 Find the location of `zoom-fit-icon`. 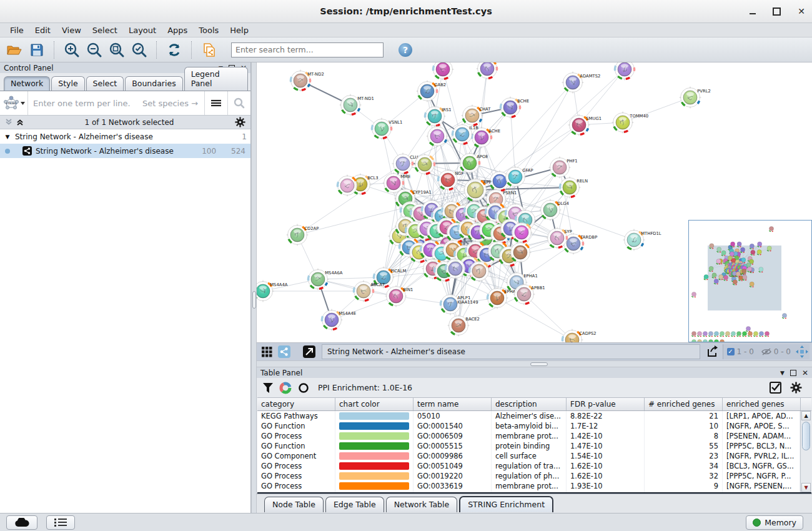

zoom-fit-icon is located at coordinates (117, 50).